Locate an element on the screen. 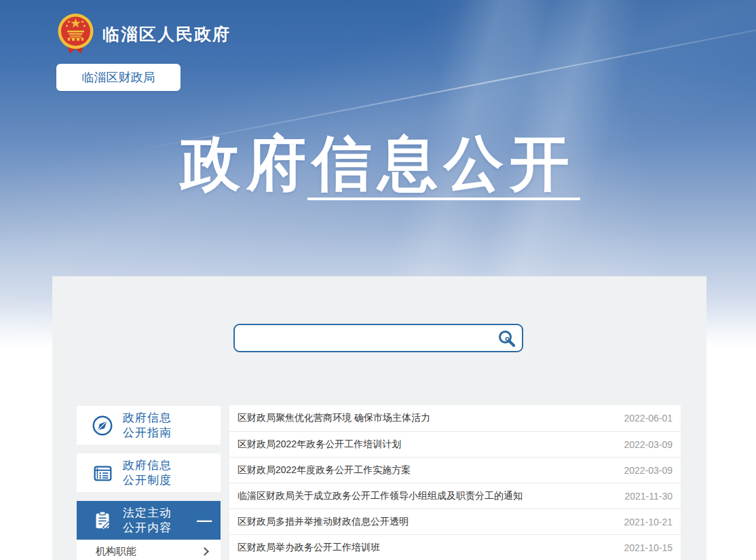 This screenshot has width=756, height=560. sidebar-item-disclosure-system: 政府信息 公开制度 is located at coordinates (149, 472).